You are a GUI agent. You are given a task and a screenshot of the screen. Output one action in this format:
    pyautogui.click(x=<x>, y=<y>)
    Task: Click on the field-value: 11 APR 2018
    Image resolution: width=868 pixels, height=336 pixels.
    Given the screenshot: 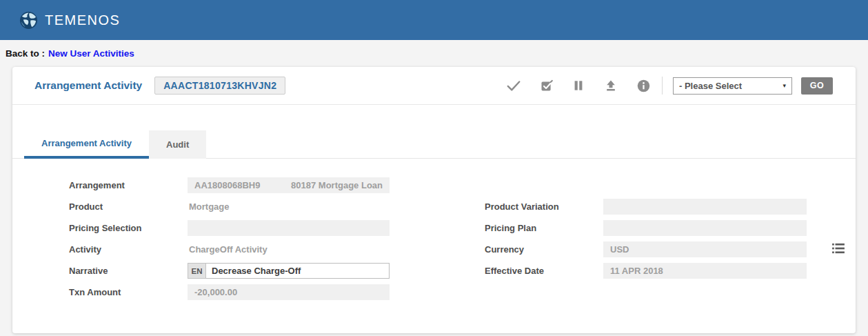 What is the action you would take?
    pyautogui.click(x=637, y=270)
    